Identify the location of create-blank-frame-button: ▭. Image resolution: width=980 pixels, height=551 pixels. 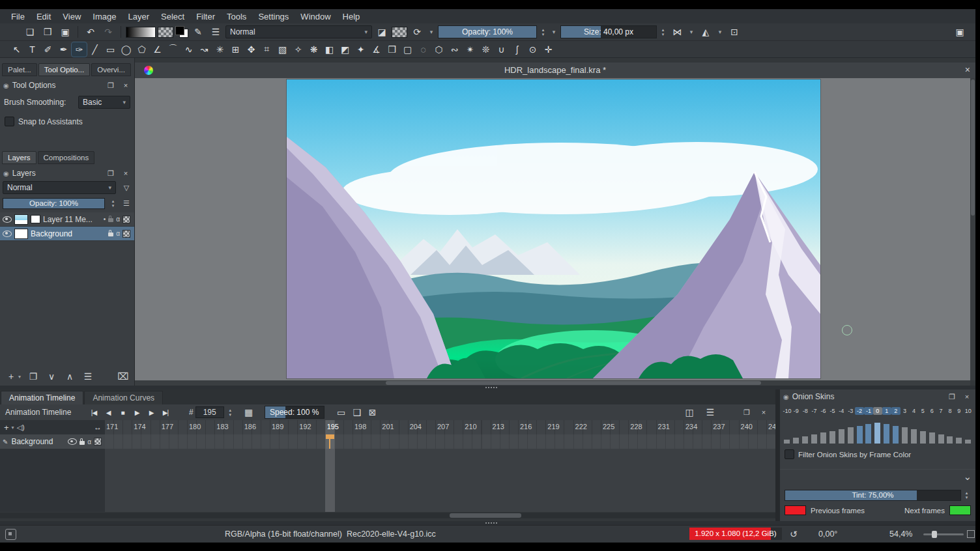
(341, 412).